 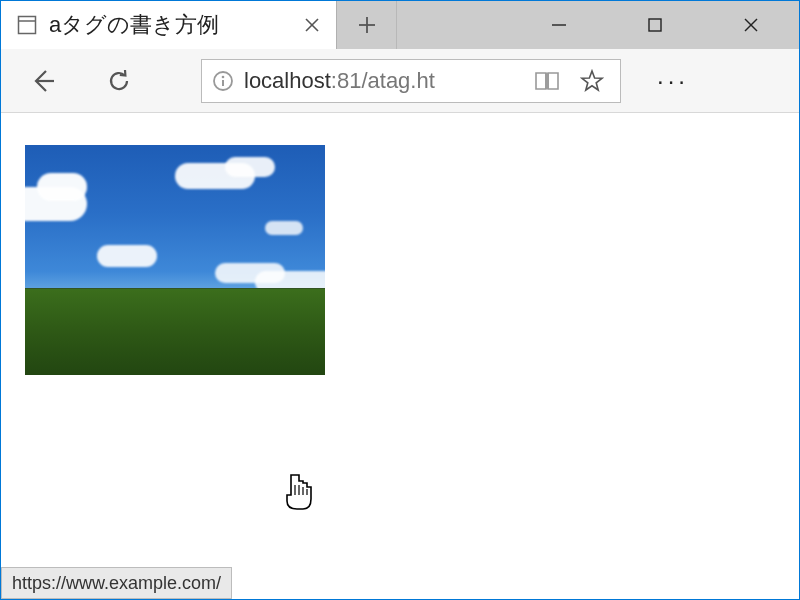 What do you see at coordinates (116, 584) in the screenshot?
I see `status-link-url: https://www.example.com/` at bounding box center [116, 584].